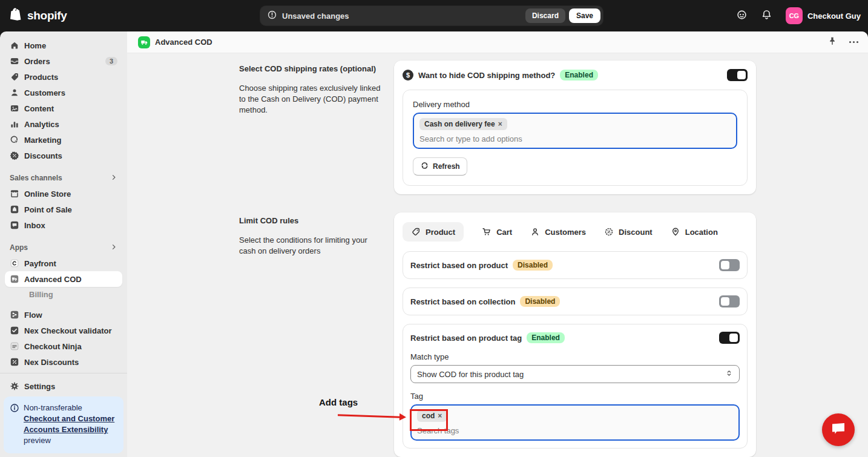 The image size is (868, 457). Describe the element at coordinates (832, 42) in the screenshot. I see `pin-icon` at that location.